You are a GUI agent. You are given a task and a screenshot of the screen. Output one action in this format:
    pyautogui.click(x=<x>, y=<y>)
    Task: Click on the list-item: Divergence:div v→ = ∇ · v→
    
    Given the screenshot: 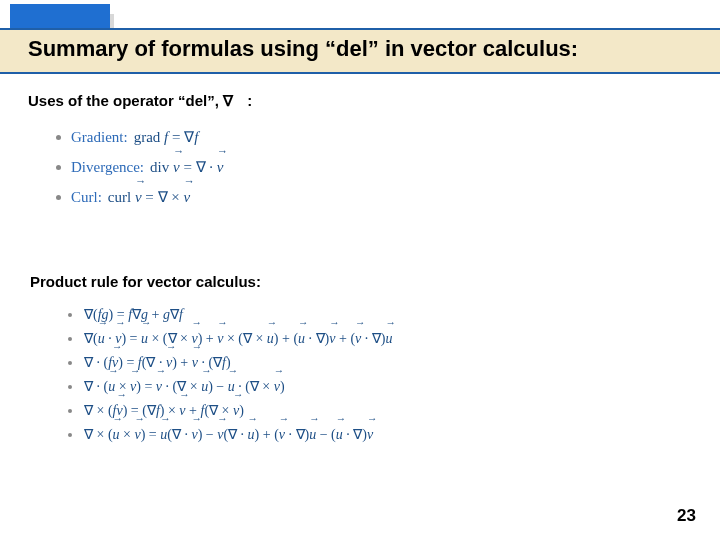 What is the action you would take?
    pyautogui.click(x=140, y=167)
    